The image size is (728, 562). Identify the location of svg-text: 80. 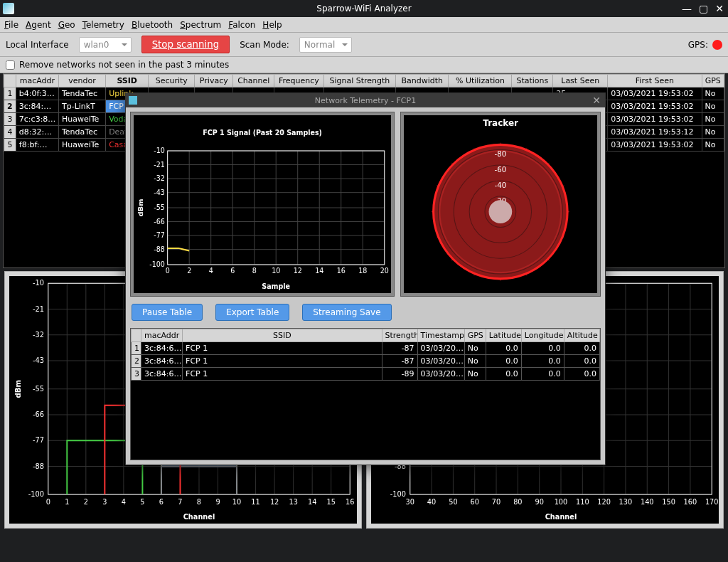
(518, 502).